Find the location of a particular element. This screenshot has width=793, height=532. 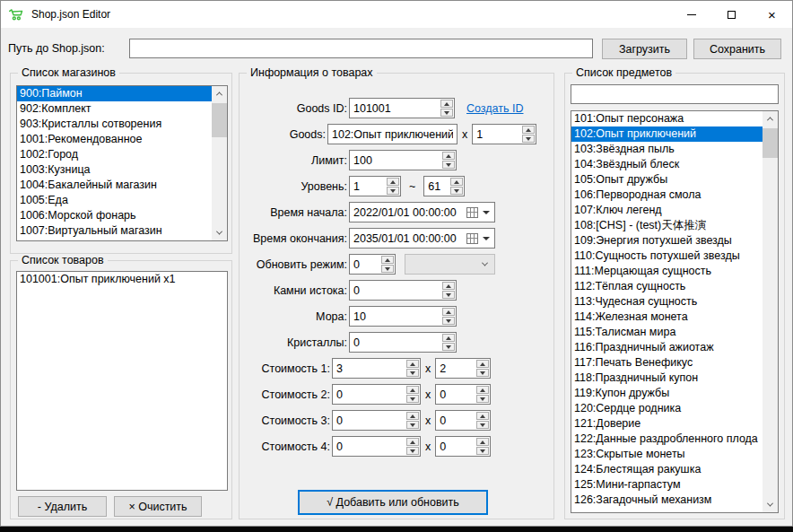

list-item: 105:Опыт дружбы is located at coordinates (667, 179).